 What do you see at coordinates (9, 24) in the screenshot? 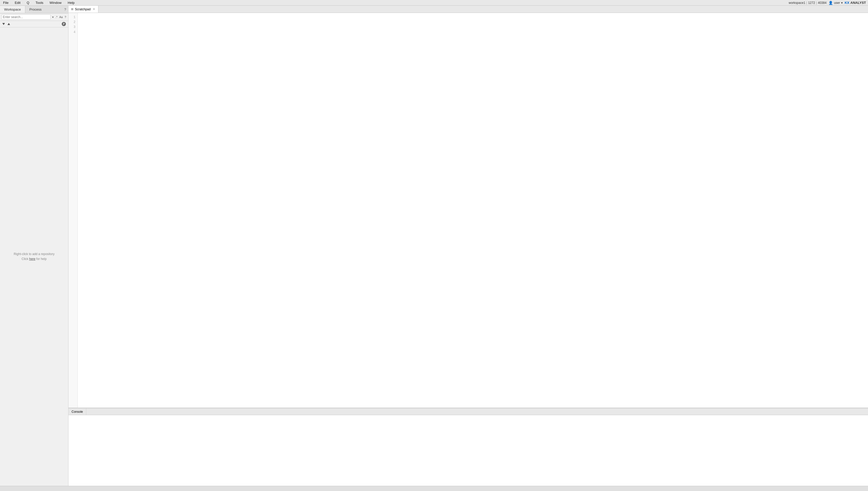
I see `tri-up-icon` at bounding box center [9, 24].